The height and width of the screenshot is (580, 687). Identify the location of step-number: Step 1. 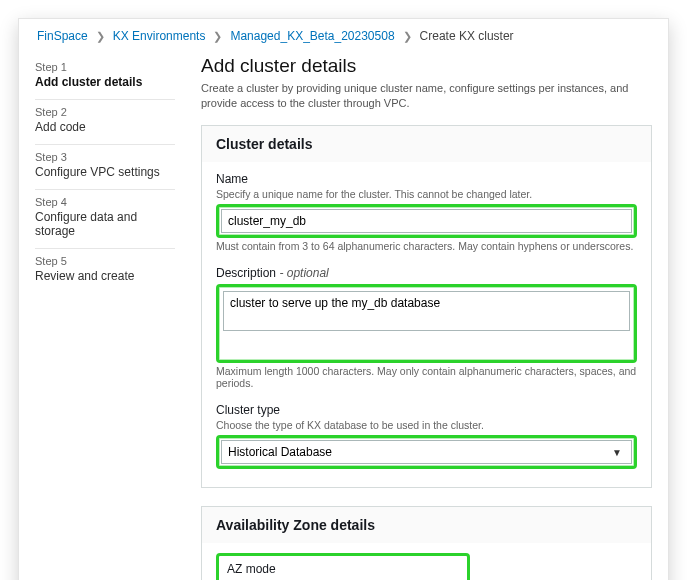
(105, 67).